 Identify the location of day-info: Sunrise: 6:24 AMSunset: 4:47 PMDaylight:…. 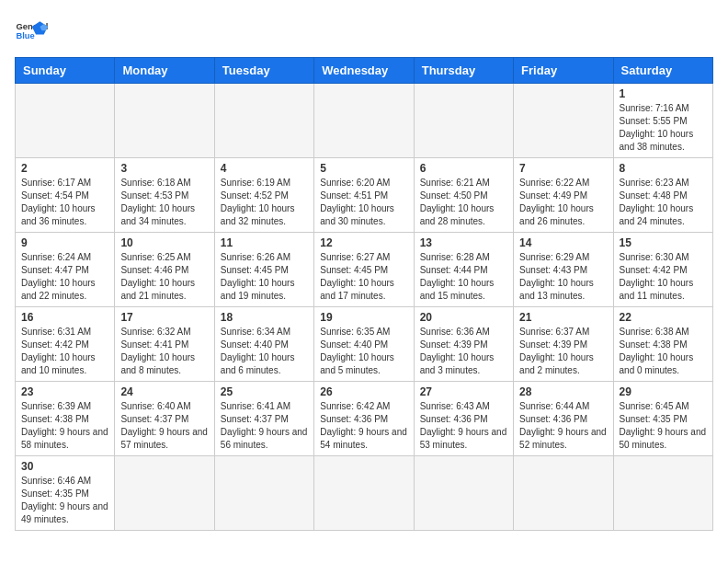
(64, 277).